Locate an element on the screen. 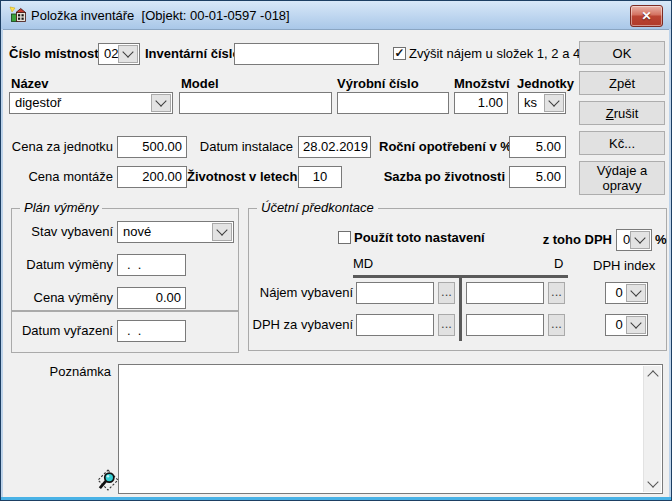 This screenshot has width=672, height=501. dialog-title: Položka inventáře [Objekt: 00-01-0597 -0… is located at coordinates (160, 16).